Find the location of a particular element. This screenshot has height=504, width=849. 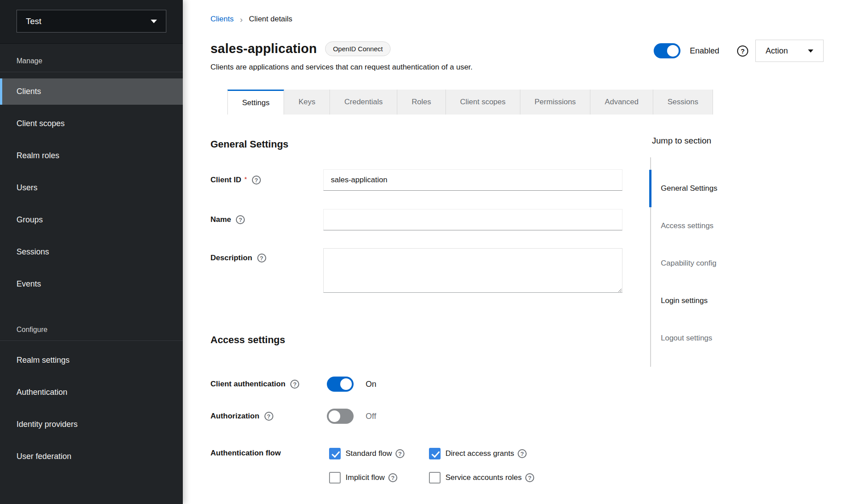

general-settings-heading: General Settings is located at coordinates (416, 144).